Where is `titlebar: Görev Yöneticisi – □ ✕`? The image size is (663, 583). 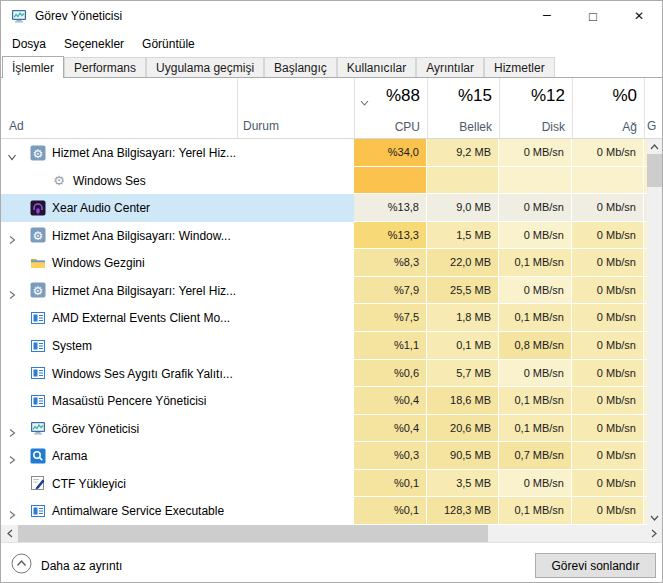
titlebar: Görev Yöneticisi – □ ✕ is located at coordinates (332, 16).